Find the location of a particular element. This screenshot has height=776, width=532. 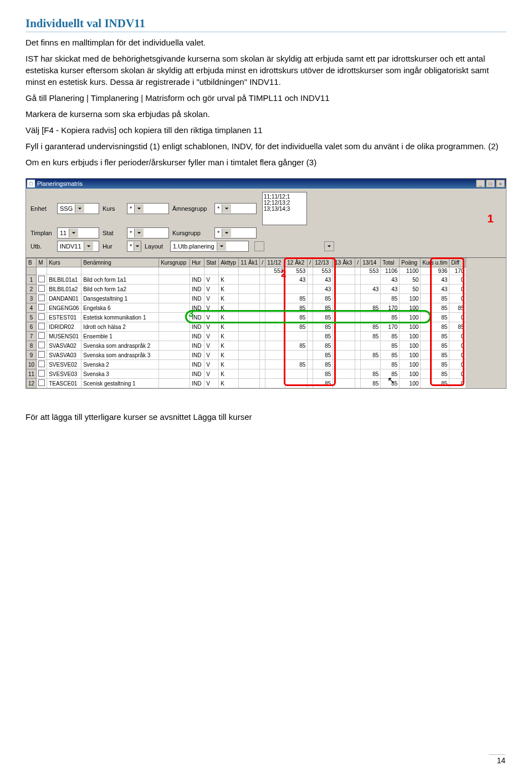

cell: Dansgestaltning 1 is located at coordinates (120, 298).